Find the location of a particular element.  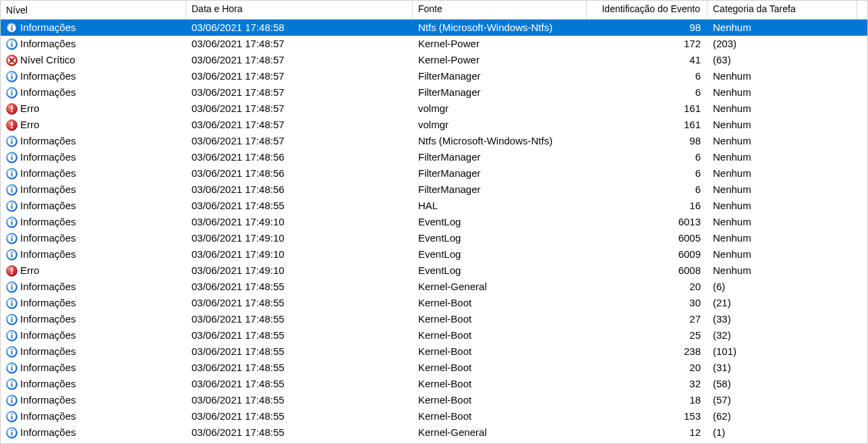

source-cell: HAL is located at coordinates (500, 206).